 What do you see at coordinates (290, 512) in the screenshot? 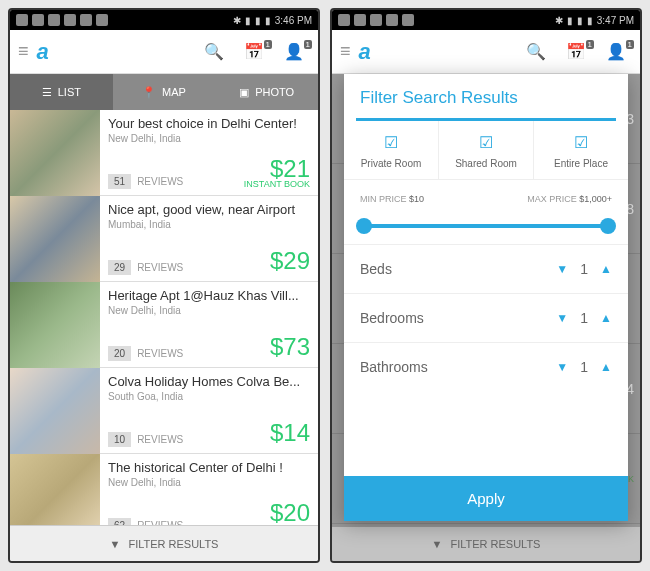
I see `listing-price: $20` at bounding box center [290, 512].